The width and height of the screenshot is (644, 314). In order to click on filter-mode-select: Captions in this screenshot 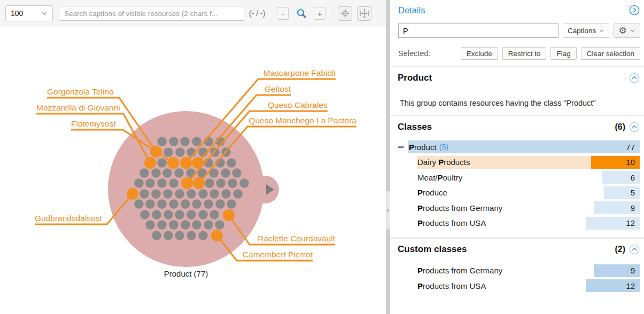, I will do `click(586, 31)`.